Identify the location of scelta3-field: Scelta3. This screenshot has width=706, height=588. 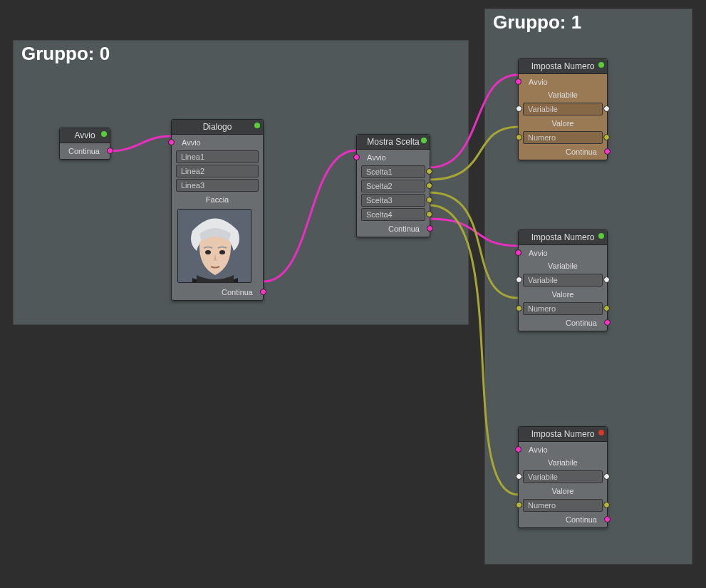
(393, 200).